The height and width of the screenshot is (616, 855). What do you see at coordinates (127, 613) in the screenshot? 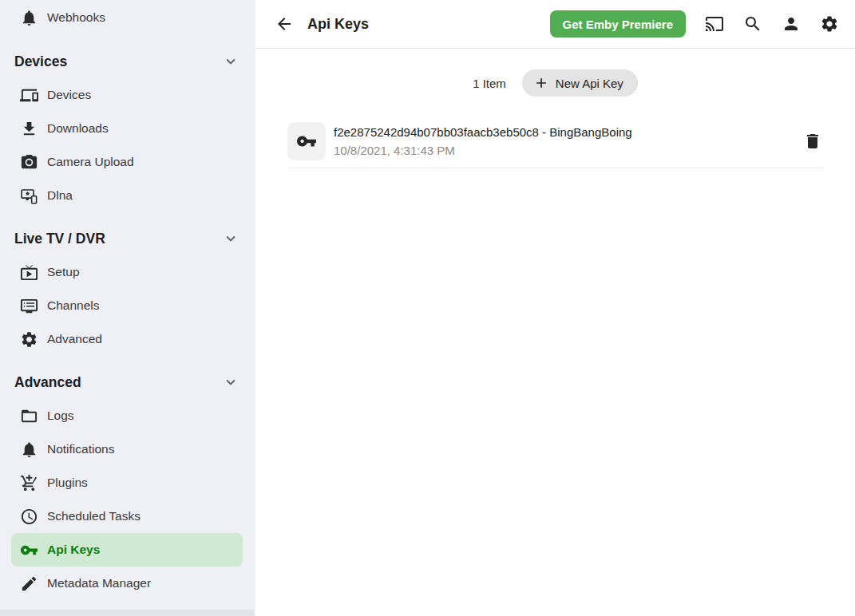
I see `sidebar-scrollbar` at bounding box center [127, 613].